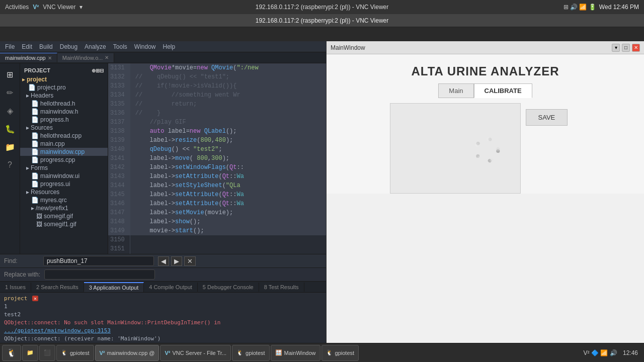  I want to click on tree-item-resources: ▸ Resources, so click(64, 192).